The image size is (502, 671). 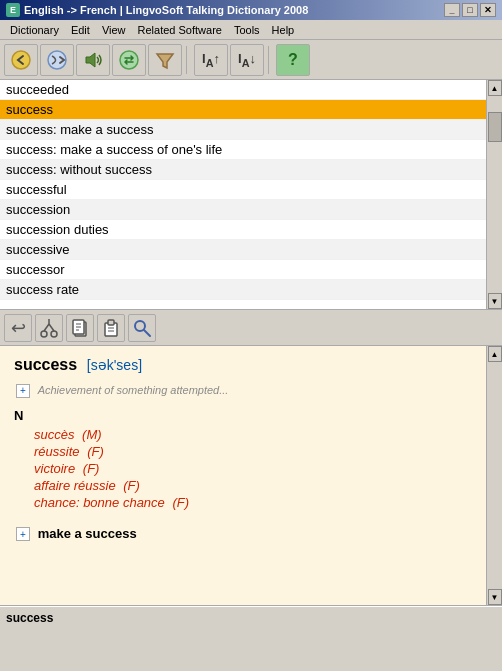 I want to click on trans-header: success [sək'ses], so click(x=251, y=365).